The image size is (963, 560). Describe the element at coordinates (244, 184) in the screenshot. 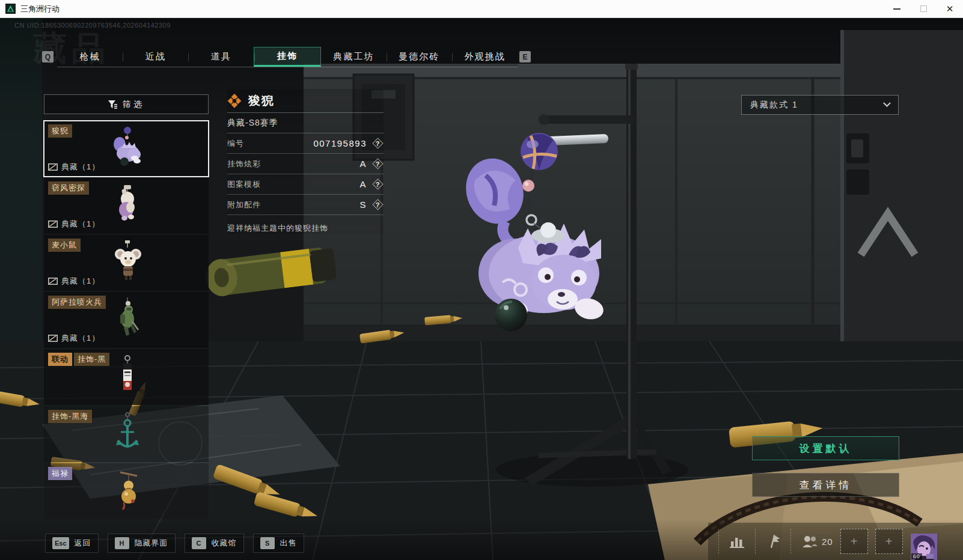

I see `row-label: 图案模板` at that location.